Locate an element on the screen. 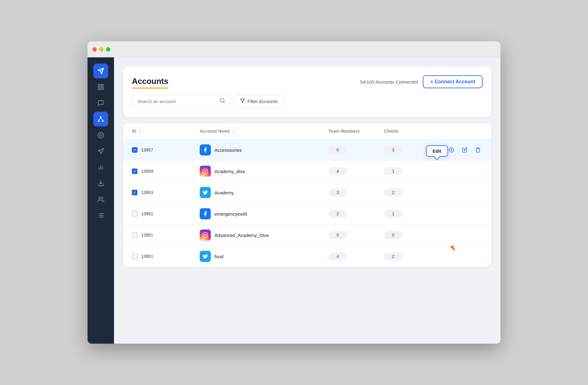  column-header-name: Account Name ↑ is located at coordinates (264, 131).